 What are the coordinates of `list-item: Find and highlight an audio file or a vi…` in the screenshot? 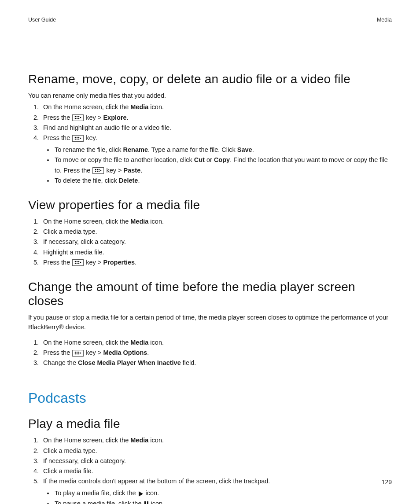 It's located at (216, 128).